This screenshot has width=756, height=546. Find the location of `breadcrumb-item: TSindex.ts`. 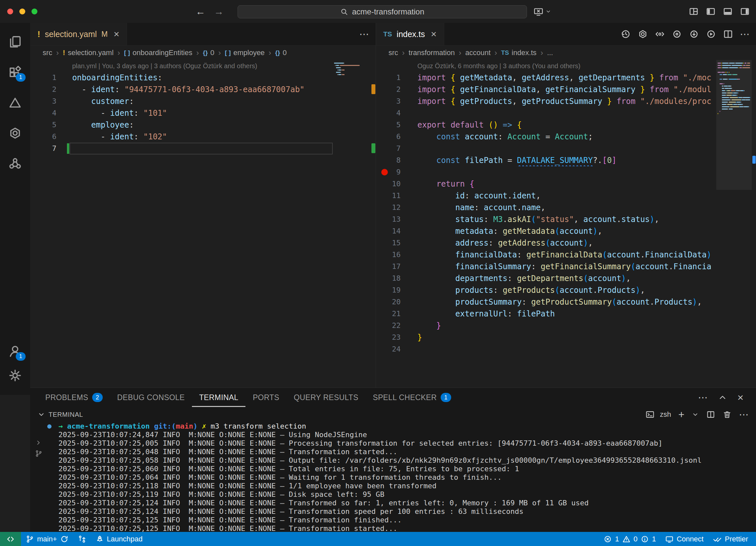

breadcrumb-item: TSindex.ts is located at coordinates (519, 53).